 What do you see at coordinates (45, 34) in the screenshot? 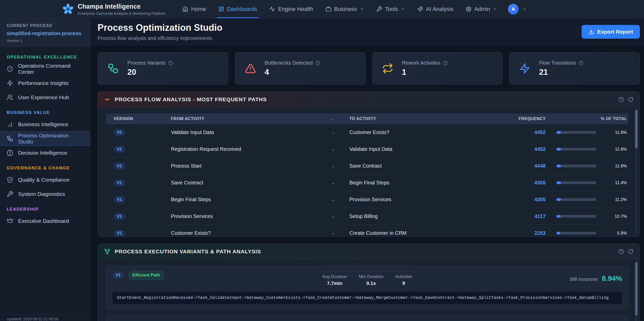
I see `current-process-name: simplified-registration-process` at bounding box center [45, 34].